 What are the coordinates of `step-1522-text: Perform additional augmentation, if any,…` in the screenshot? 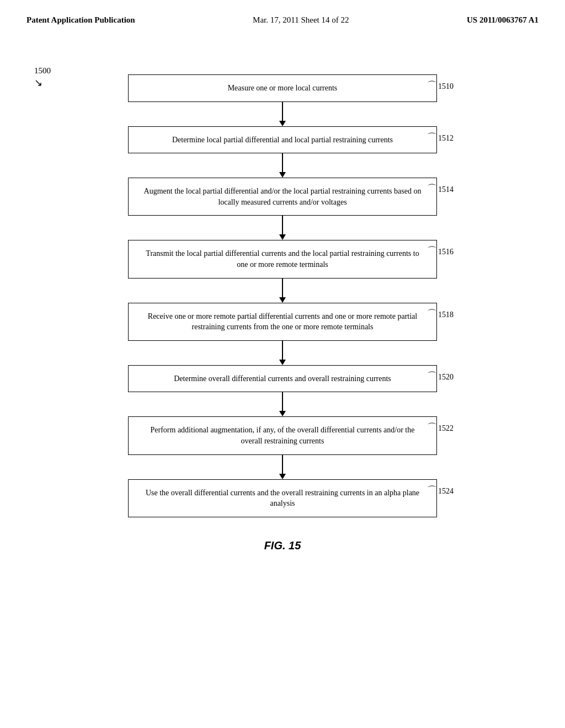 It's located at (282, 436).